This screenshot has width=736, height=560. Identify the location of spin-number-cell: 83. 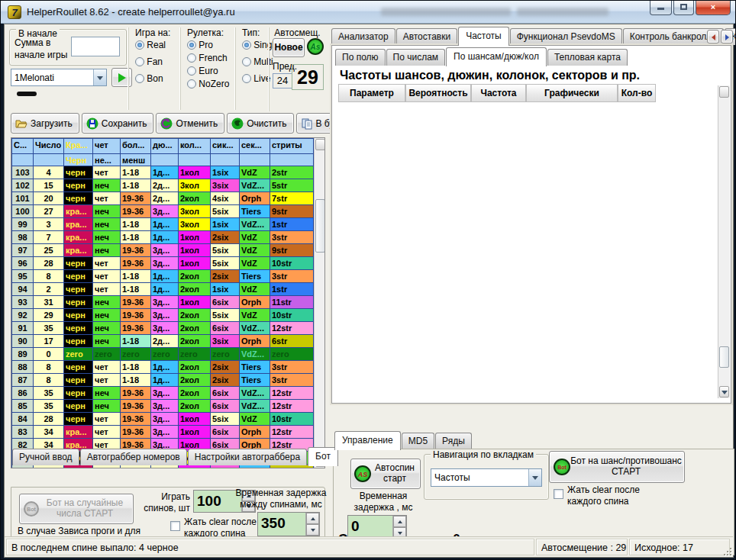
(23, 432).